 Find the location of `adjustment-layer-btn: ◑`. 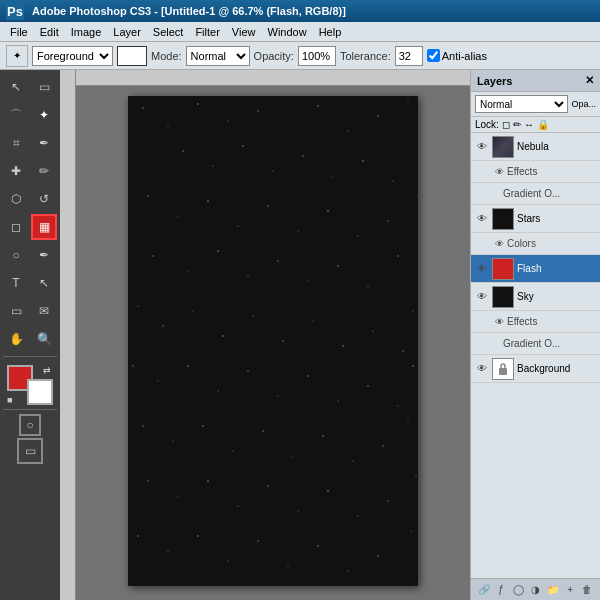

adjustment-layer-btn: ◑ is located at coordinates (535, 590).